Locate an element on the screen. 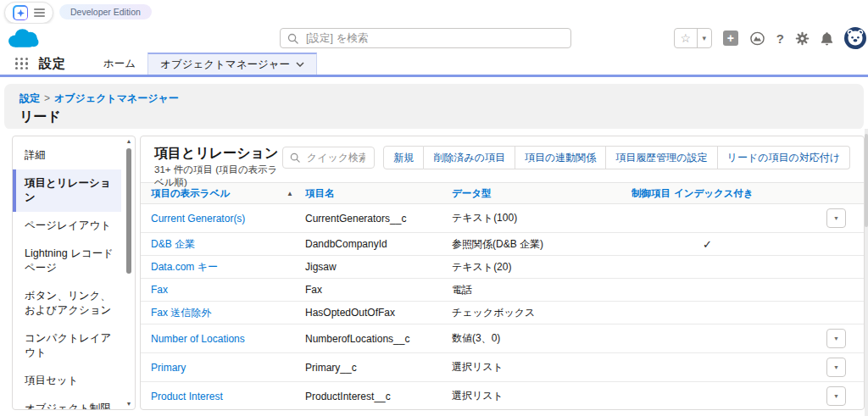  indexed-cell: ✓ is located at coordinates (750, 244).